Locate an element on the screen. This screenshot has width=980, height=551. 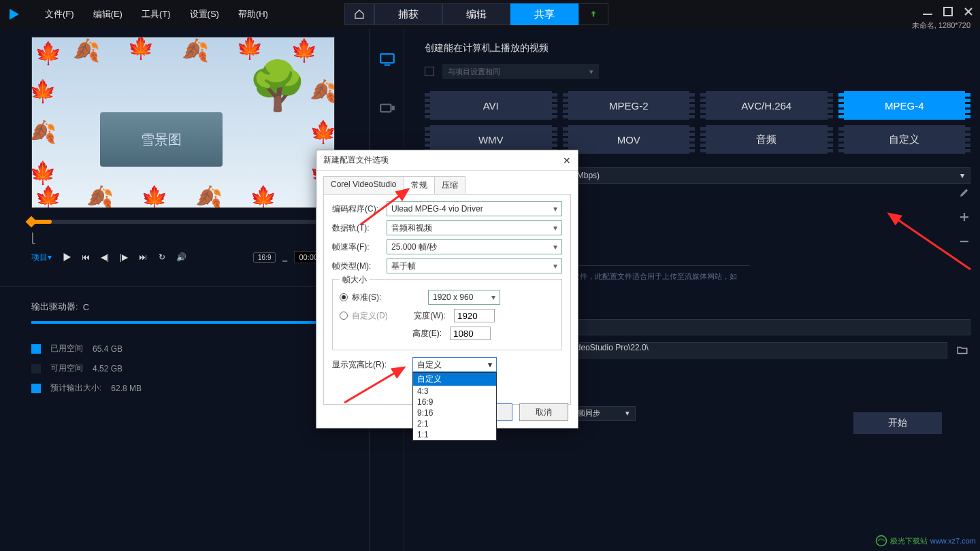
split-icon: ⎯ is located at coordinates (284, 257).